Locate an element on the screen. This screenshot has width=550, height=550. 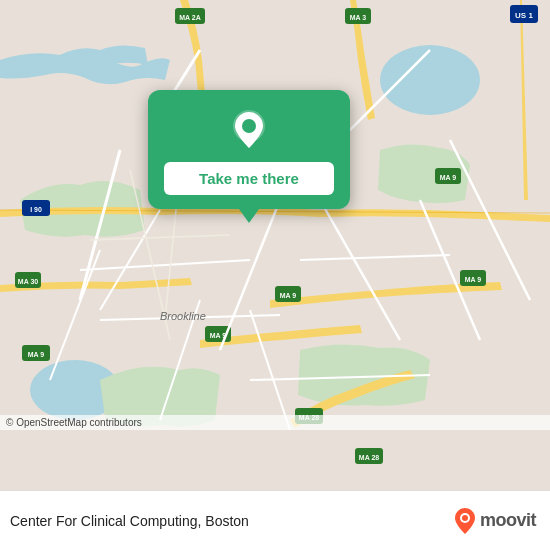
map-attribution: © OpenStreetMap contributors is located at coordinates (275, 422).